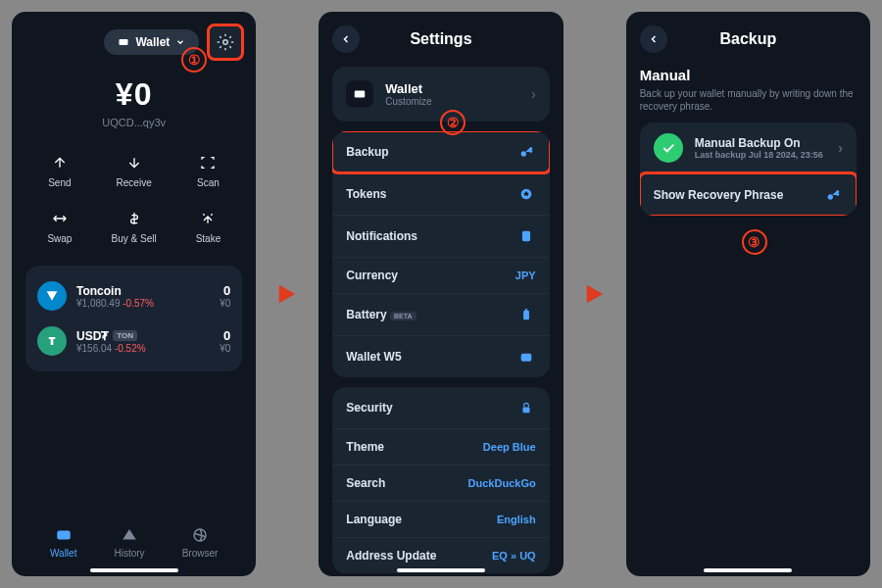 This screenshot has width=882, height=588. What do you see at coordinates (209, 227) in the screenshot?
I see `stake-action: Stake` at bounding box center [209, 227].